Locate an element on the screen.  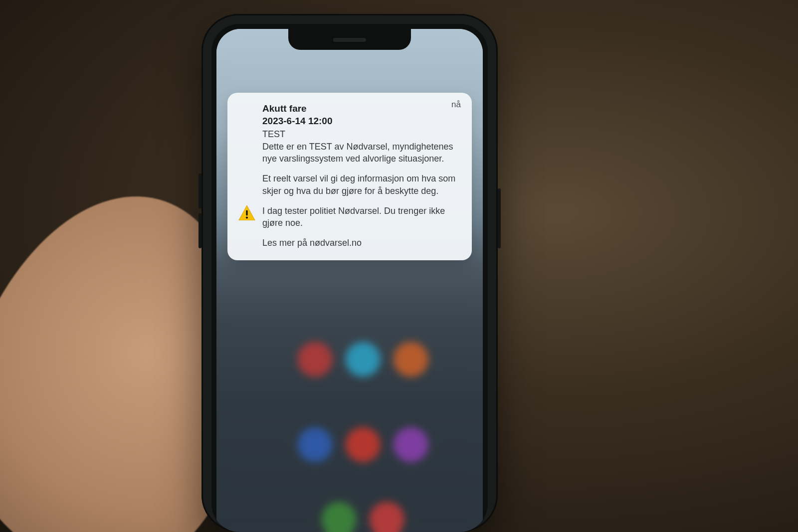
notification-paragraph: Et reelt varsel vil gi deg informasjon o… is located at coordinates (362, 184).